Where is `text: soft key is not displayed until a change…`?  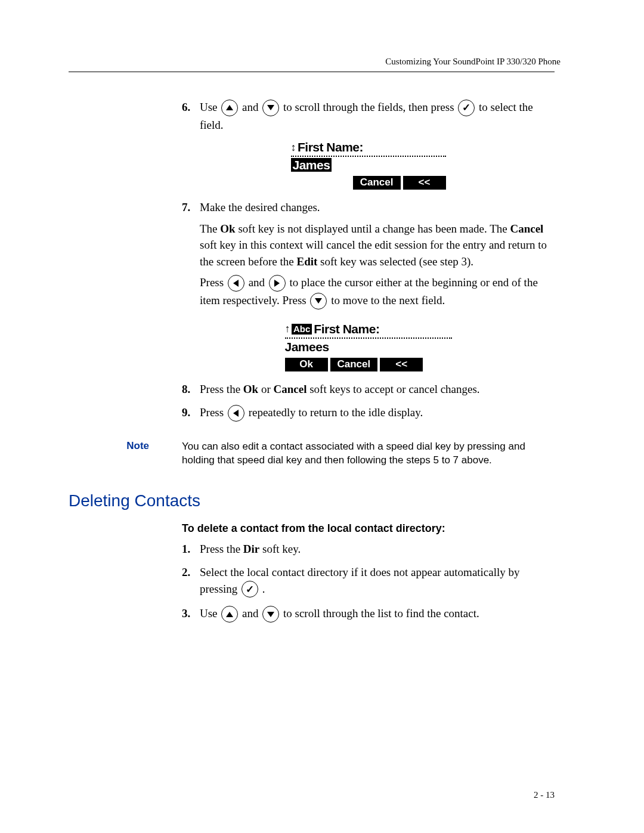 text: soft key is not displayed until a change… is located at coordinates (373, 229).